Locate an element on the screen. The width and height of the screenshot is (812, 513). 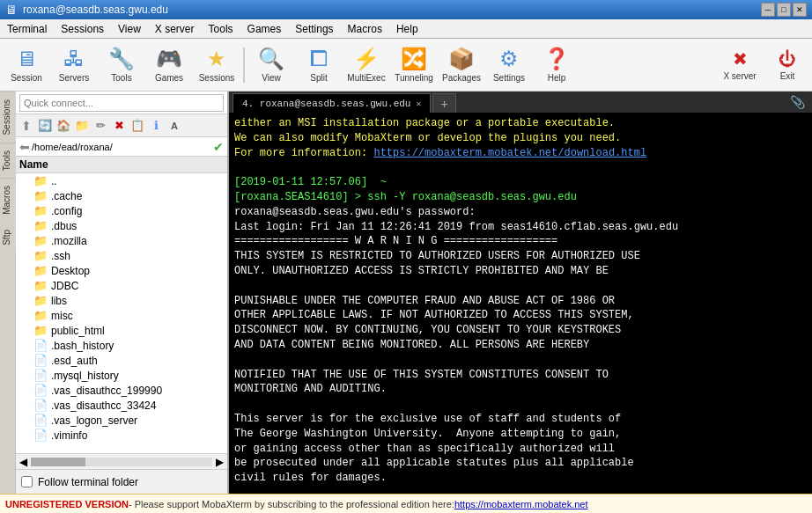
ft-delete-btn: ✖ is located at coordinates (119, 126).